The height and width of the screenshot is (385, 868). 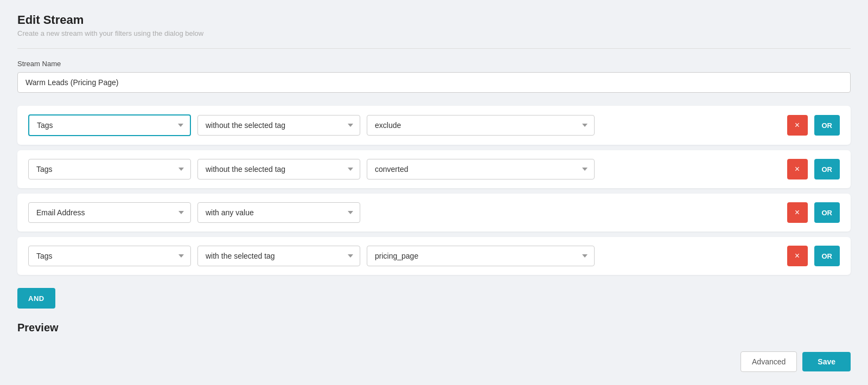 I want to click on advanced-button: Advanced, so click(x=769, y=362).